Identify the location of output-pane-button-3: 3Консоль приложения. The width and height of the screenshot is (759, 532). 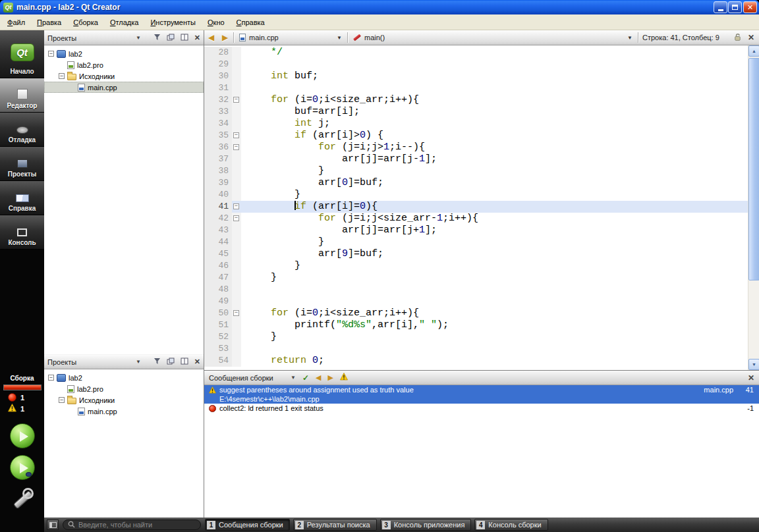
(426, 525).